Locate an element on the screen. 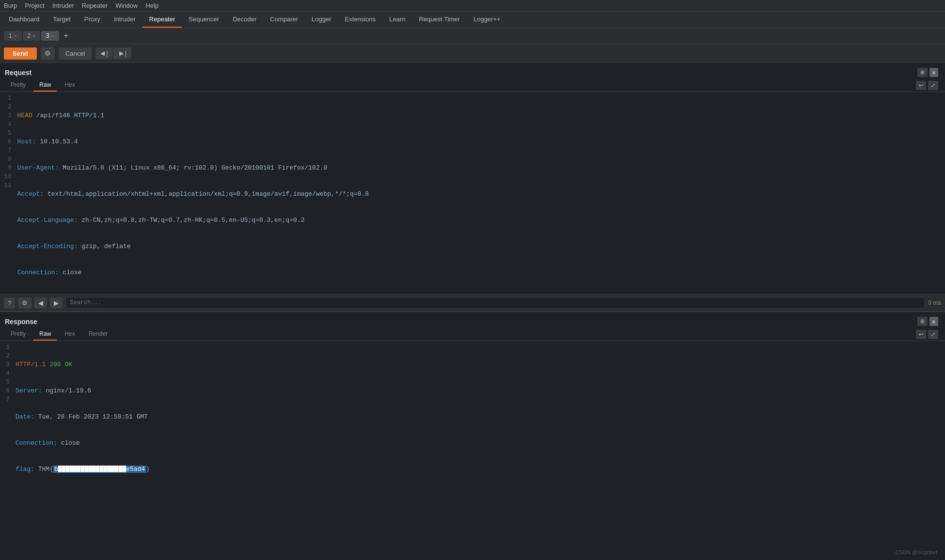 Image resolution: width=945 pixels, height=560 pixels. repeater-tab-3-label: 3 is located at coordinates (47, 36).